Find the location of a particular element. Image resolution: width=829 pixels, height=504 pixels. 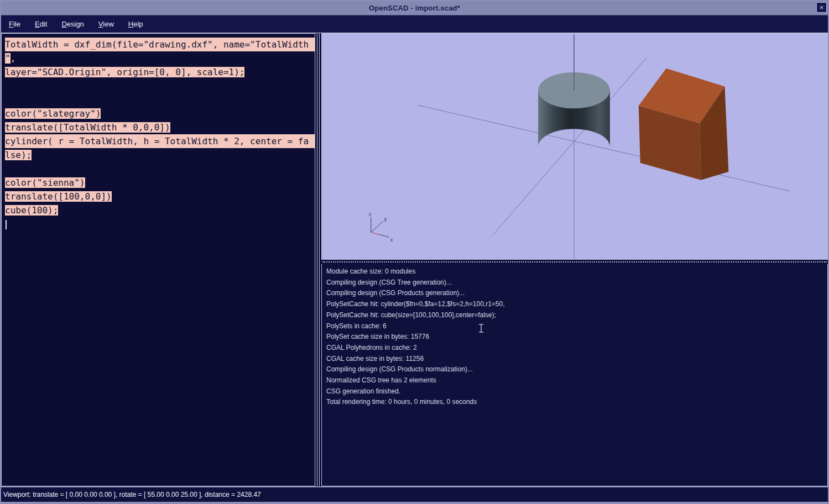

code-text: cylinder( r = TotalWidth, h = TotalWidth… is located at coordinates (160, 141).